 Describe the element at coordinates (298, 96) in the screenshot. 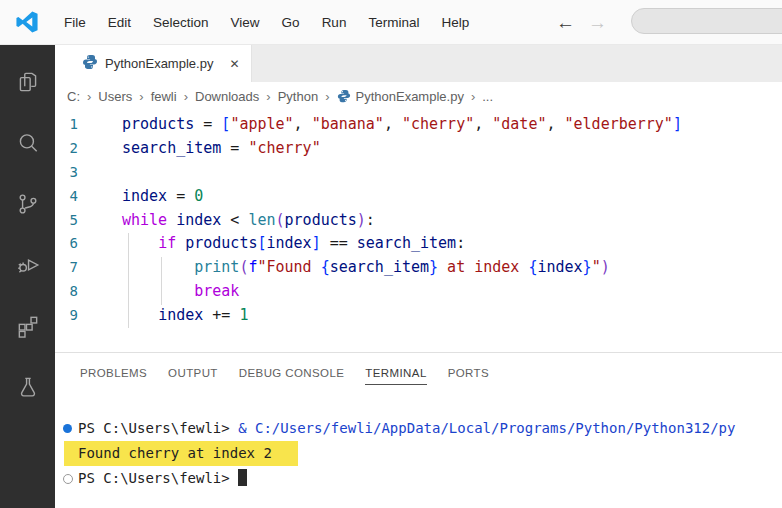

I see `breadcrumb-item: Python` at that location.